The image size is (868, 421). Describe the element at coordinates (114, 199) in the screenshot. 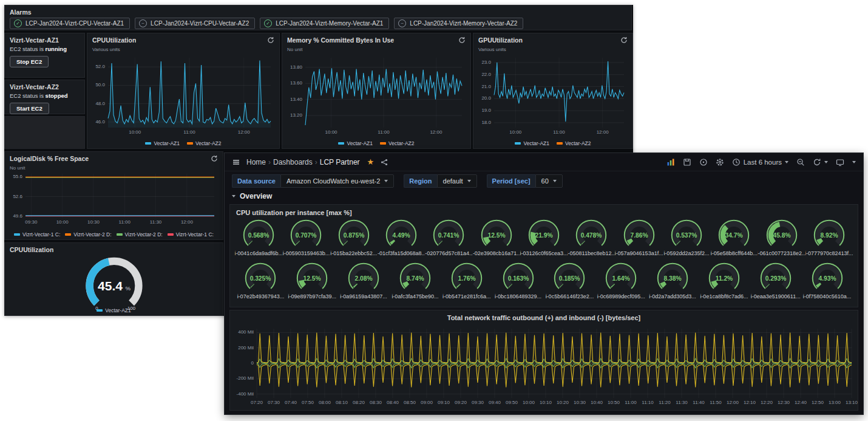

I see `logicaldisk-chart: 55.652.649.609:3010:0010:3011:0011:3012:…` at that location.